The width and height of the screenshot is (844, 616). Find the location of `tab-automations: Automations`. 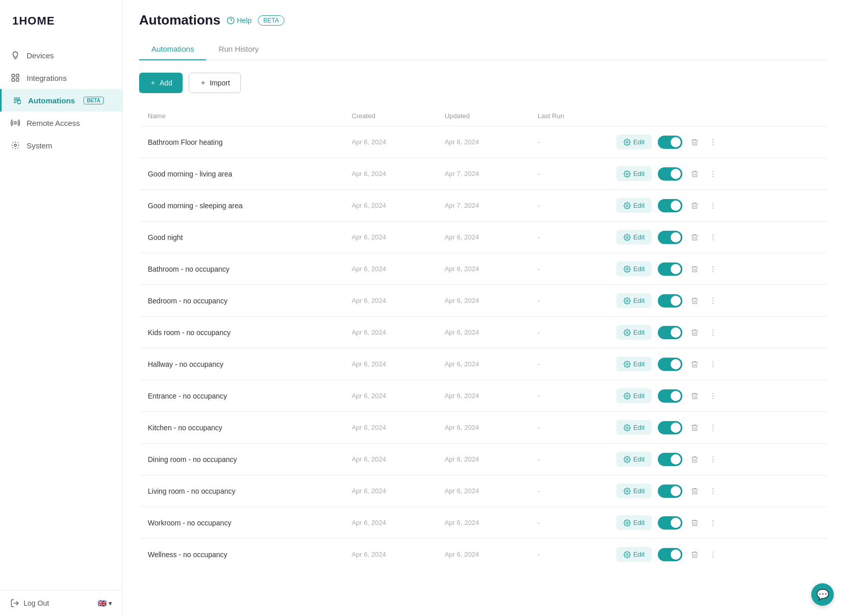

tab-automations: Automations is located at coordinates (173, 49).